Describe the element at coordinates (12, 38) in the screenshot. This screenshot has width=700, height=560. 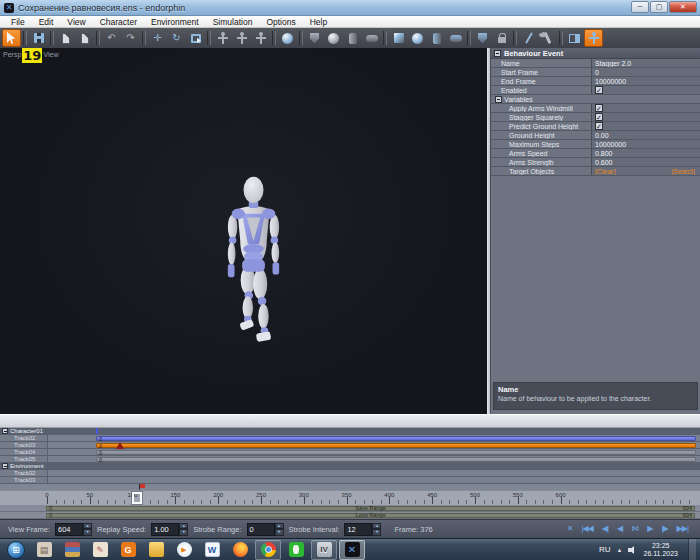
I see `select-tool` at that location.